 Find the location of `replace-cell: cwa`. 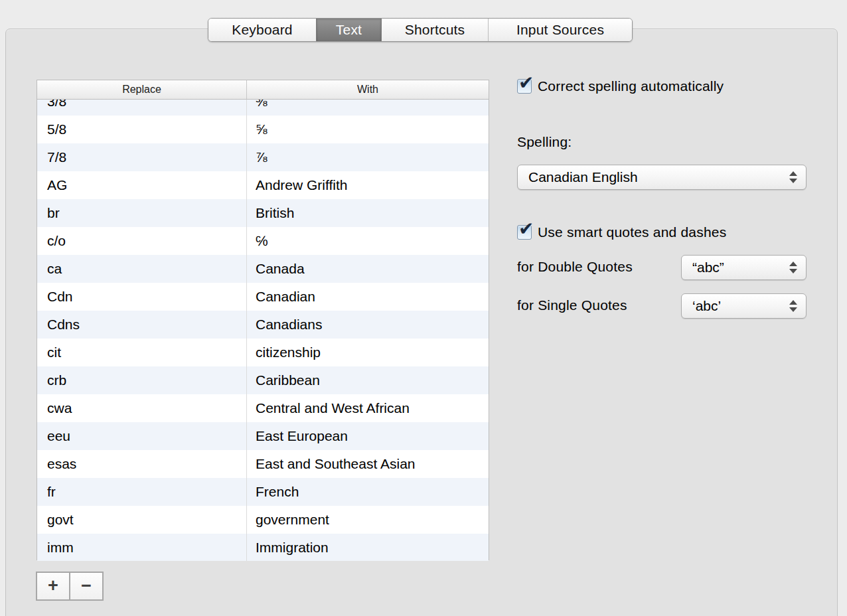

replace-cell: cwa is located at coordinates (142, 408).